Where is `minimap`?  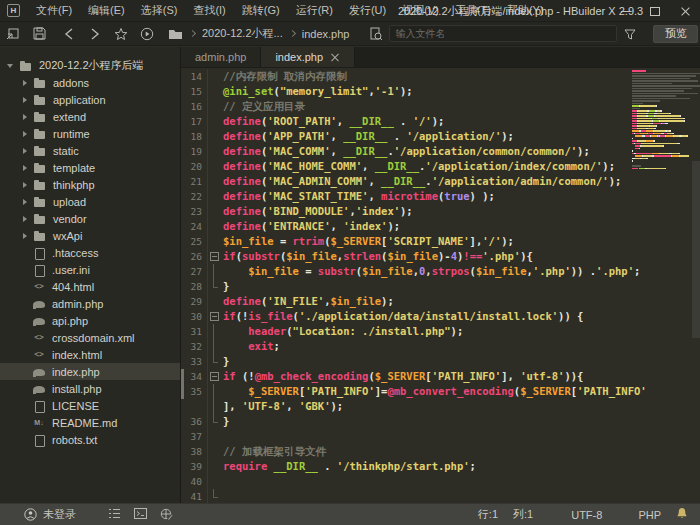 minimap is located at coordinates (661, 122).